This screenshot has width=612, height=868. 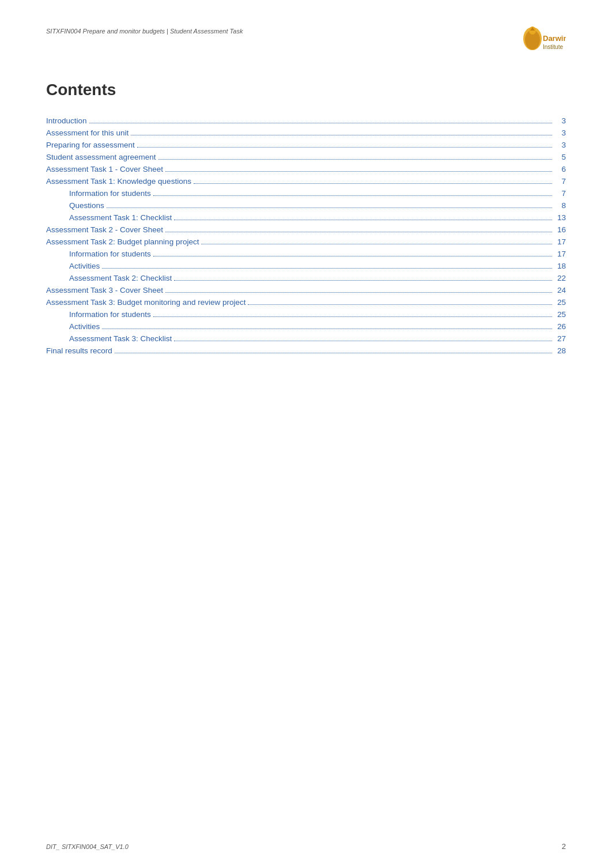 What do you see at coordinates (90, 145) in the screenshot?
I see `toc-item-label: Preparing for assessment` at bounding box center [90, 145].